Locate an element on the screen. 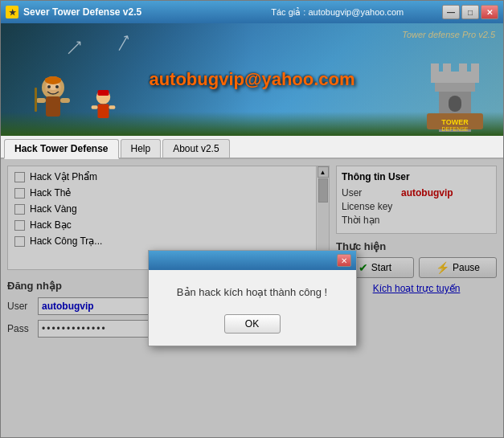 This screenshot has height=438, width=504. minimize-button: — is located at coordinates (451, 12).